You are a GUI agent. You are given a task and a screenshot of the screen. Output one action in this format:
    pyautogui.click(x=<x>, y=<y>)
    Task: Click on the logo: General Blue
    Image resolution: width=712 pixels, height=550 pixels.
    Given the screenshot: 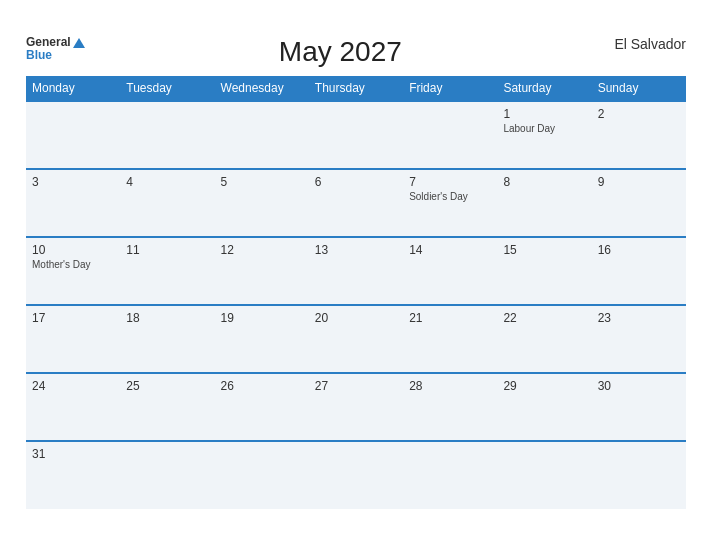 What is the action you would take?
    pyautogui.click(x=56, y=49)
    